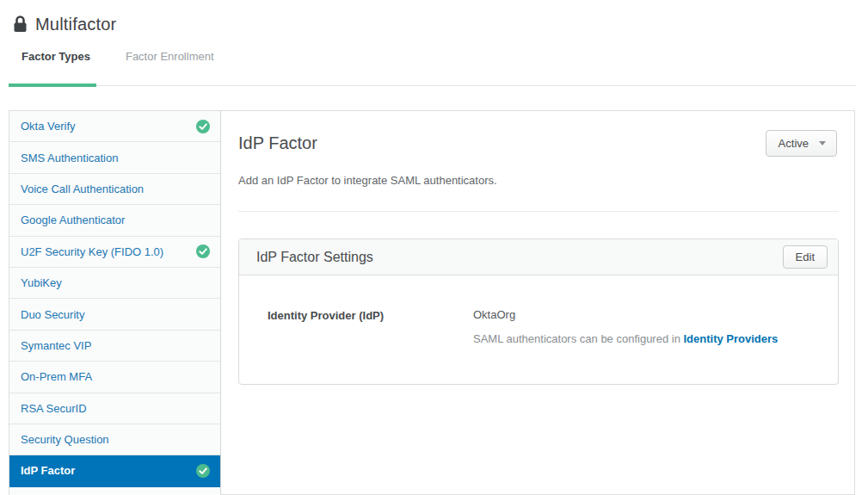 This screenshot has width=868, height=495. What do you see at coordinates (539, 257) in the screenshot?
I see `settings-card-header: IdP Factor Settings Edit` at bounding box center [539, 257].